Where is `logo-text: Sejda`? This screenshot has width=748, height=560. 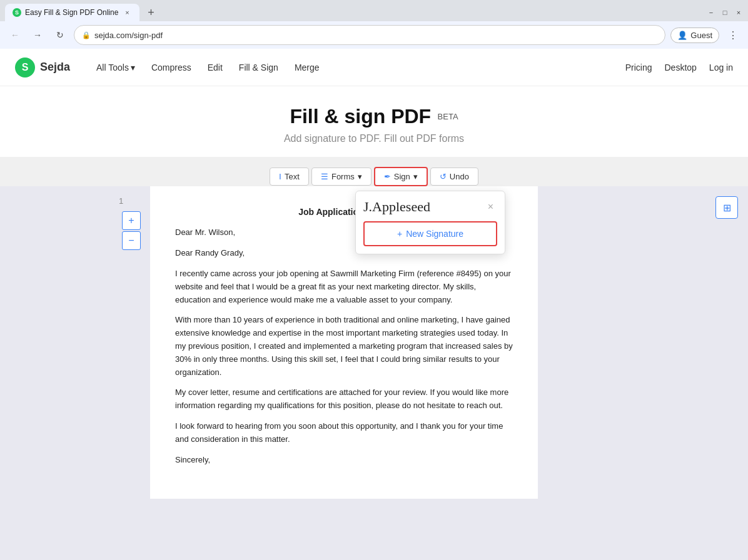 logo-text: Sejda is located at coordinates (55, 68).